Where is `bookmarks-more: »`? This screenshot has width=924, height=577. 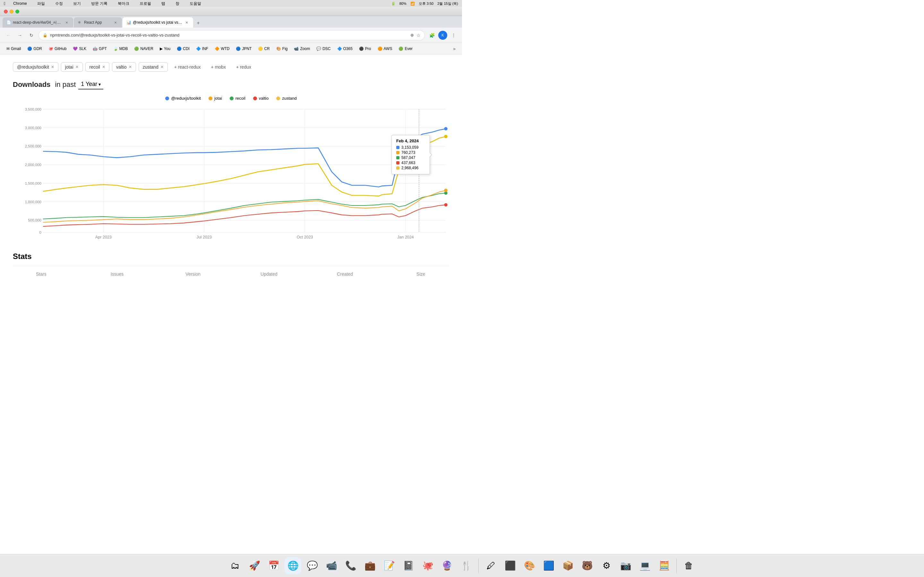 bookmarks-more: » is located at coordinates (454, 49).